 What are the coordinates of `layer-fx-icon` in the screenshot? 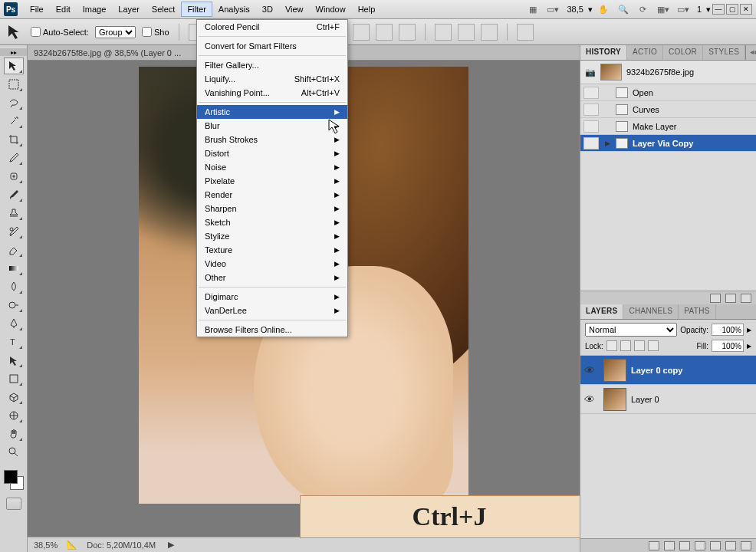 It's located at (669, 546).